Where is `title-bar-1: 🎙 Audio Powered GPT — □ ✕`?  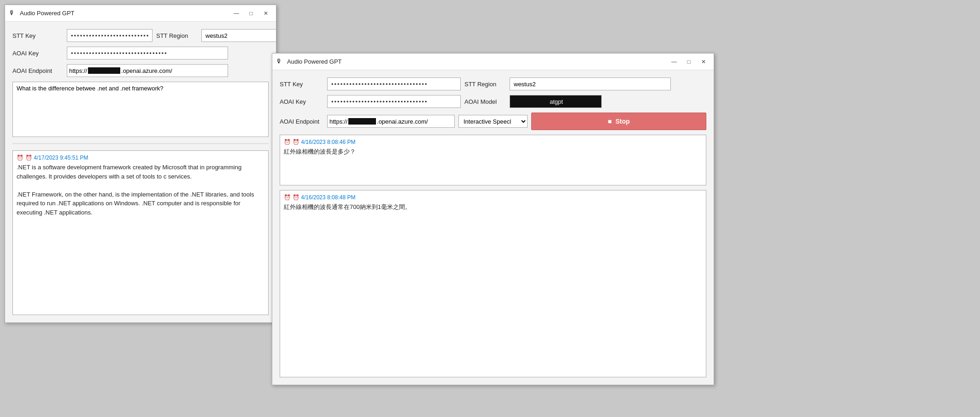
title-bar-1: 🎙 Audio Powered GPT — □ ✕ is located at coordinates (141, 13).